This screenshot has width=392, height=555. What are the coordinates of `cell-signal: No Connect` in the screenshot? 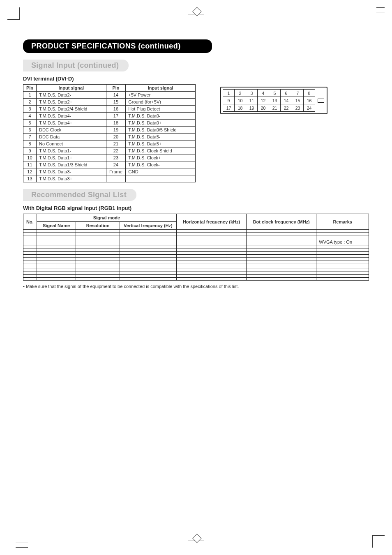 It's located at (71, 144).